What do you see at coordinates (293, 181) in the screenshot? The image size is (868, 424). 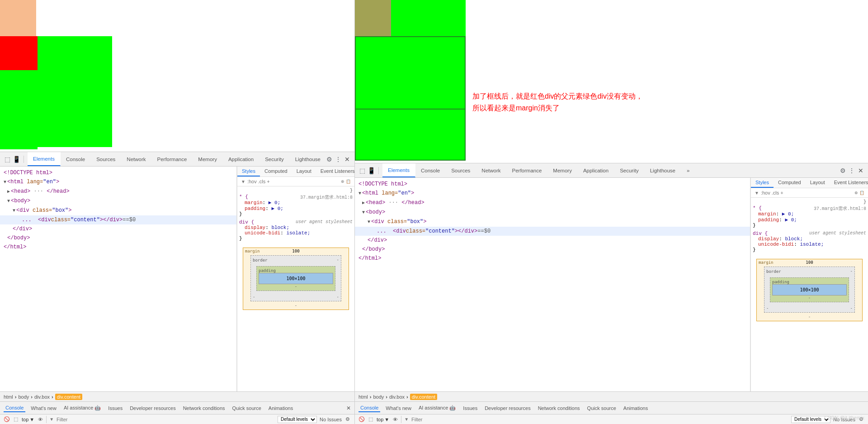 I see `filter-input-left` at bounding box center [293, 181].